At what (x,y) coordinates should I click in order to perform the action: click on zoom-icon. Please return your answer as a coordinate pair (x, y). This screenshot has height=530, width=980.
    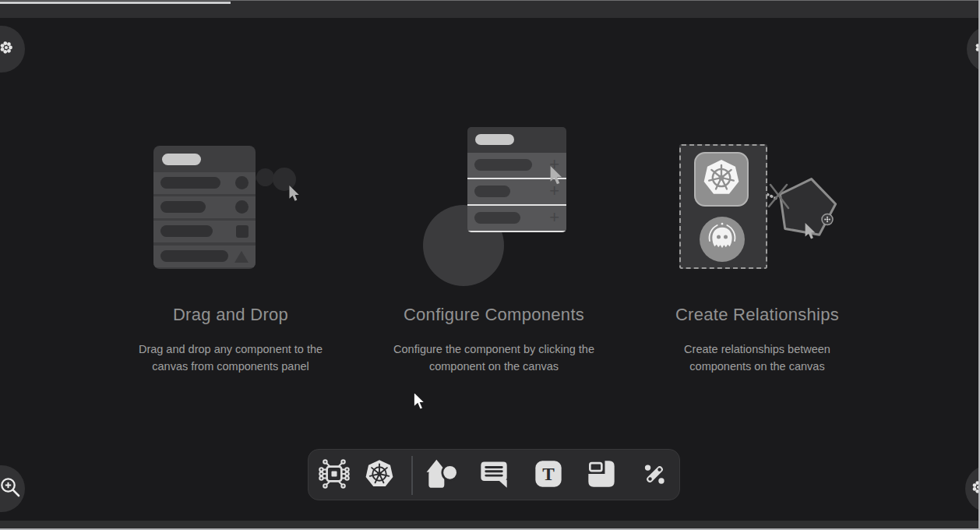
    Looking at the image, I should click on (6, 489).